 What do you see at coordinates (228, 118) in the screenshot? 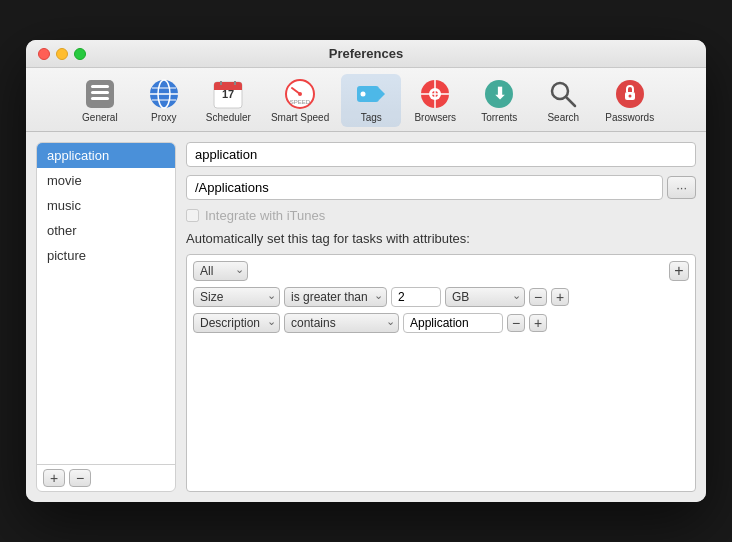
I see `scheduler-label: Scheduler` at bounding box center [228, 118].